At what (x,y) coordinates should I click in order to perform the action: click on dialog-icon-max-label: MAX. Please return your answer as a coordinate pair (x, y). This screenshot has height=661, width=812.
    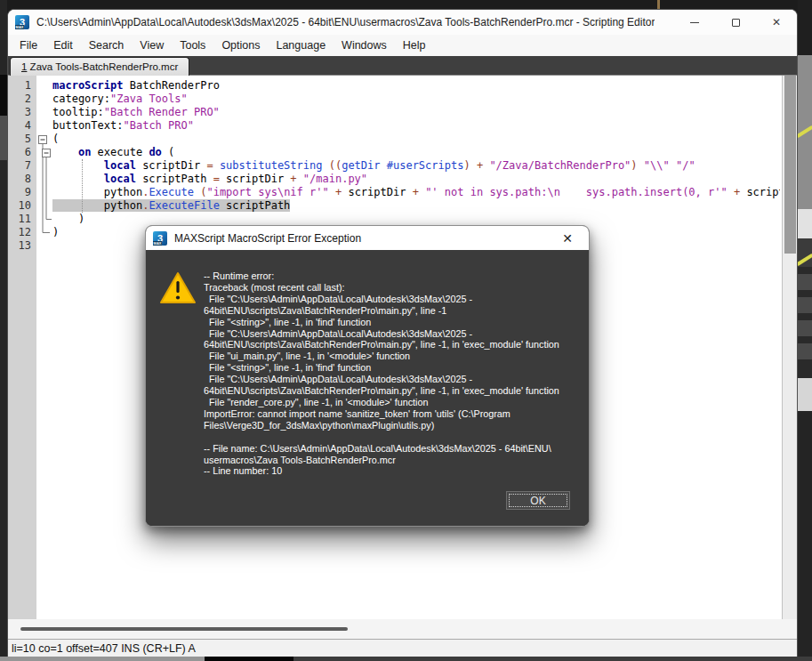
    Looking at the image, I should click on (157, 244).